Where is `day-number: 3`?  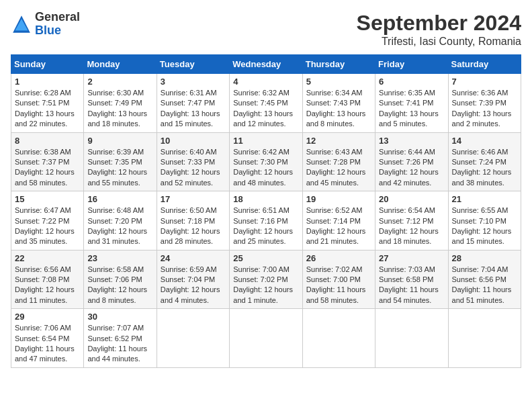 day-number: 3 is located at coordinates (193, 82).